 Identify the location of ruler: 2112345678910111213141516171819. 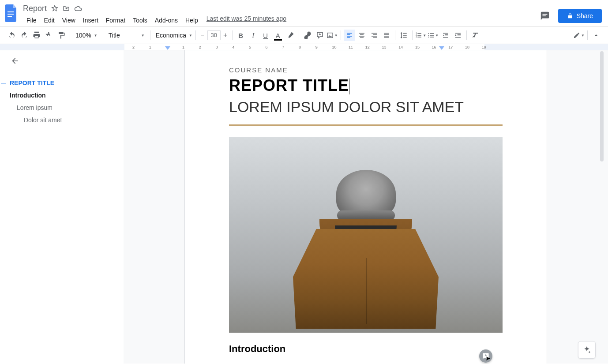
(304, 47).